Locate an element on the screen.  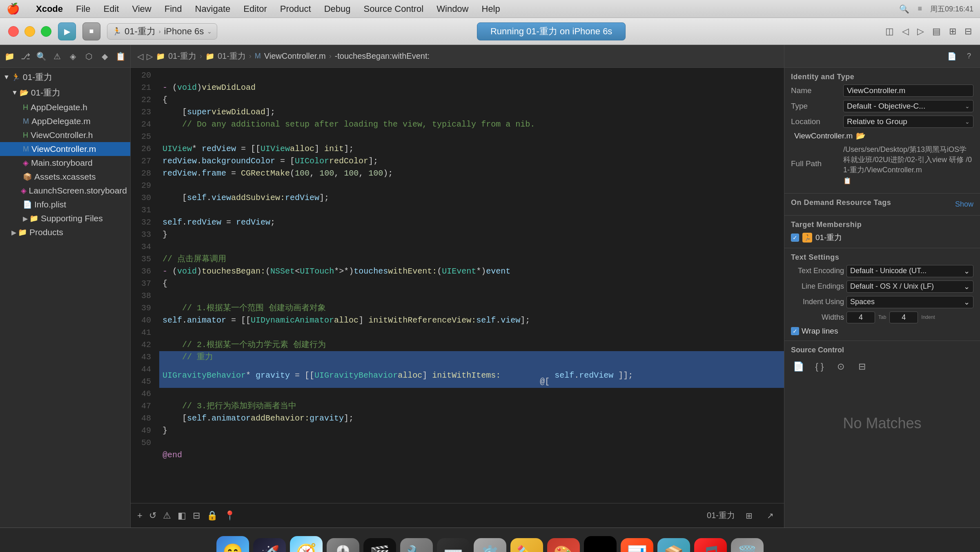
dock-item-sketch: ✏️ is located at coordinates (527, 545).